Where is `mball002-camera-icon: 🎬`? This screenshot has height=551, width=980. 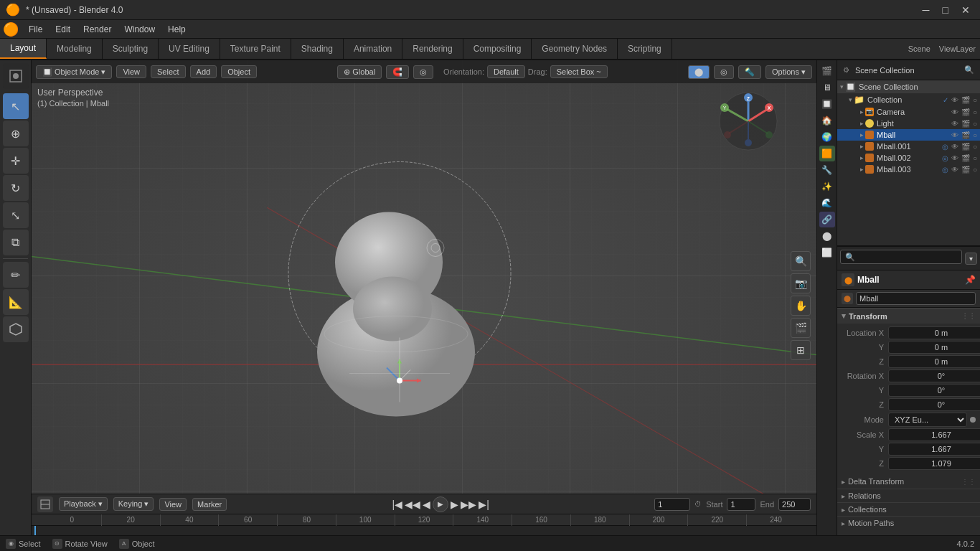
mball002-camera-icon: 🎬 is located at coordinates (966, 158).